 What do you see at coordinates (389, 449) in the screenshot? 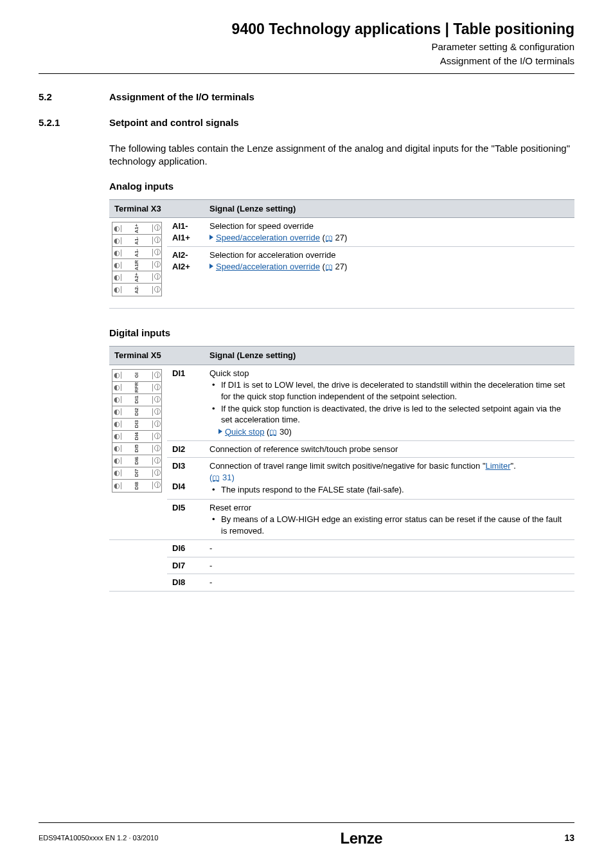
I see `row-text: Connection of reference switch/touch pro…` at bounding box center [389, 449].